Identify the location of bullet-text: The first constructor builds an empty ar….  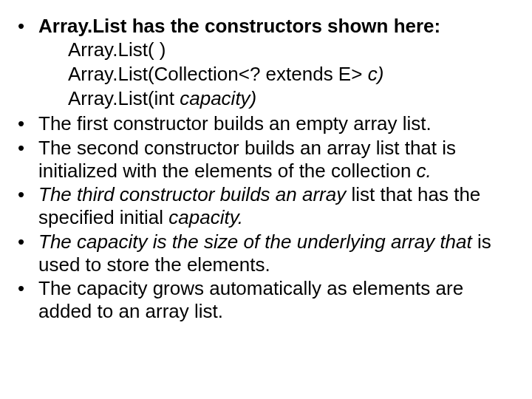
(235, 123).